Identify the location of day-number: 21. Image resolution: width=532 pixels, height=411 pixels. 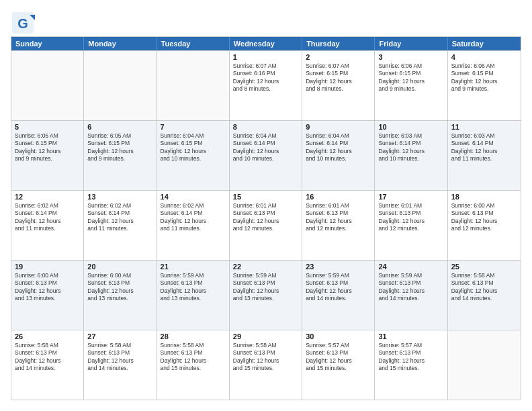
(193, 267).